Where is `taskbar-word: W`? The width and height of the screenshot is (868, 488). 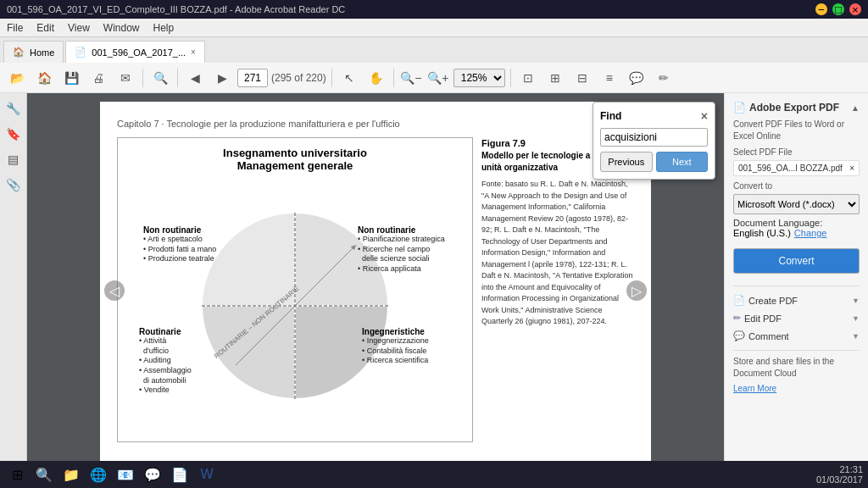 taskbar-word: W is located at coordinates (207, 474).